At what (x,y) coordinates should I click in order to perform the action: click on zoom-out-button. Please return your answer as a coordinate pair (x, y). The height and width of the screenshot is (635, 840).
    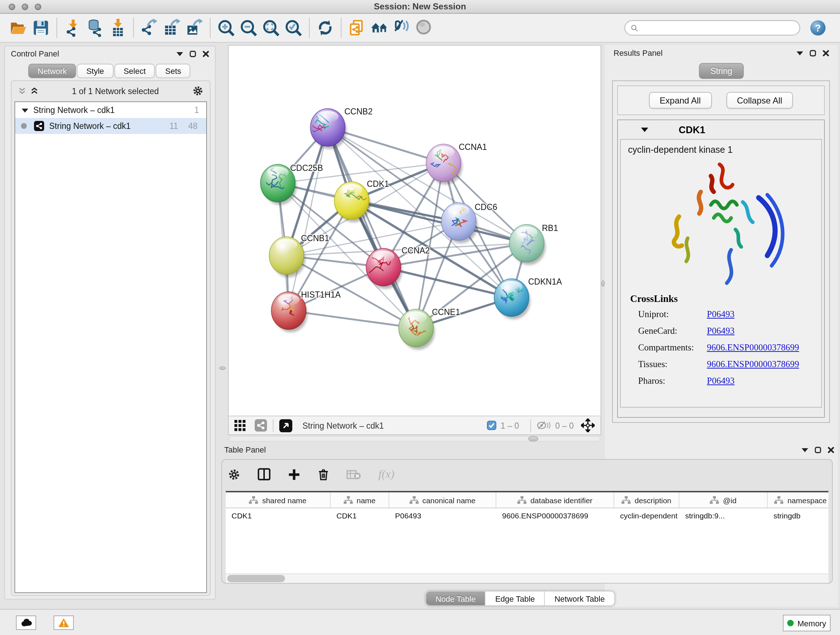
    Looking at the image, I should click on (248, 28).